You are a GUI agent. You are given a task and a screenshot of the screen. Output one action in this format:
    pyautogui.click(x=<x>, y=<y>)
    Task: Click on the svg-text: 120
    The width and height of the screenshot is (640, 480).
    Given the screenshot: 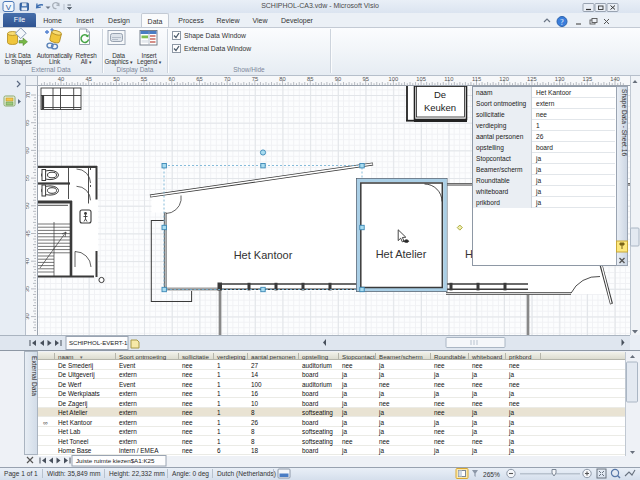 What is the action you would take?
    pyautogui.click(x=504, y=79)
    